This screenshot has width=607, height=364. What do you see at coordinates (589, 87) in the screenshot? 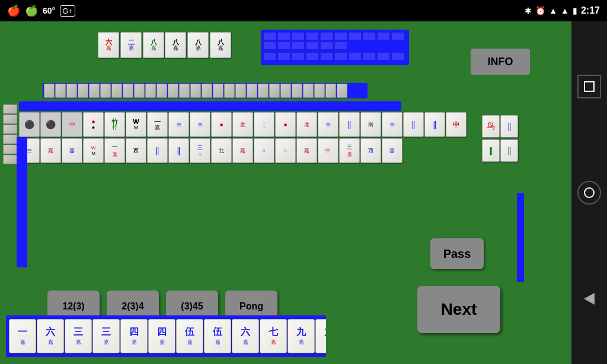
I see `square-icon` at bounding box center [589, 87].